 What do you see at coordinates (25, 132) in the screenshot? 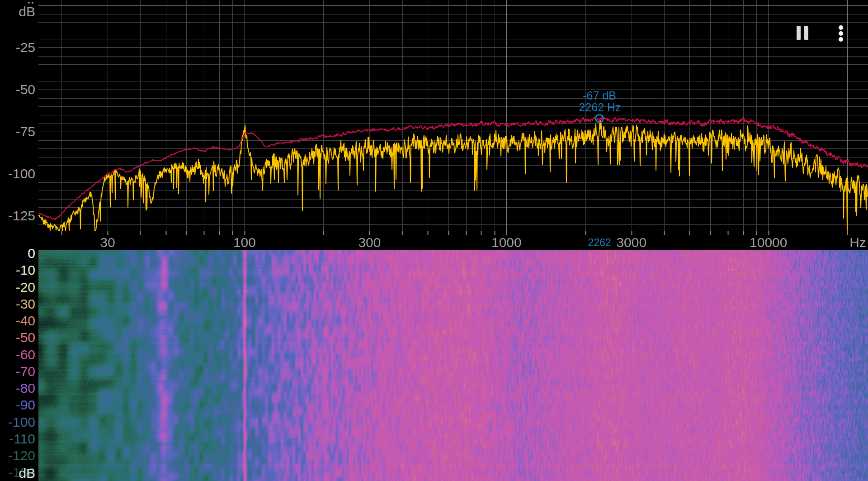
I see `y-tick-label: -75` at bounding box center [25, 132].